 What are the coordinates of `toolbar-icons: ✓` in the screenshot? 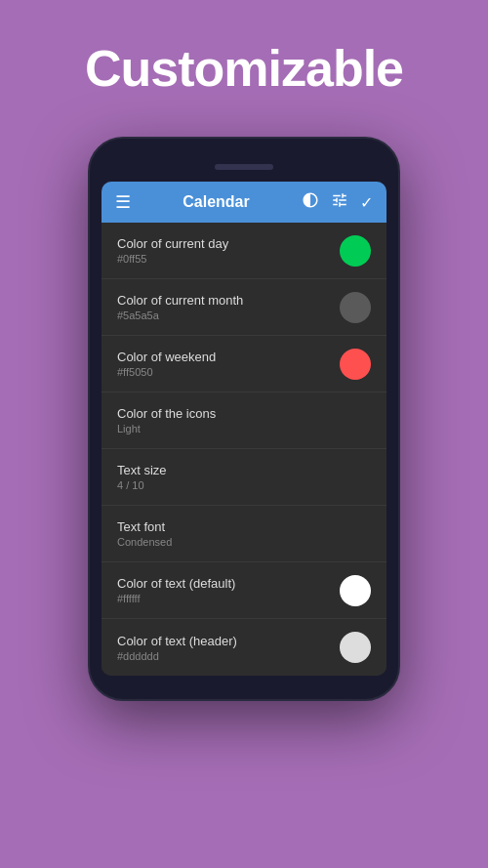 It's located at (338, 202).